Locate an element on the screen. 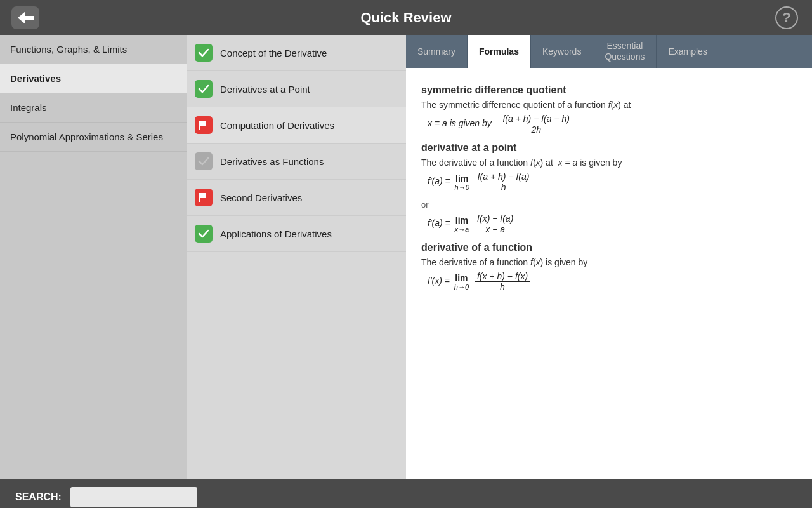 The width and height of the screenshot is (812, 508). topic-item-concept: Concept of the Derivative is located at coordinates (297, 53).